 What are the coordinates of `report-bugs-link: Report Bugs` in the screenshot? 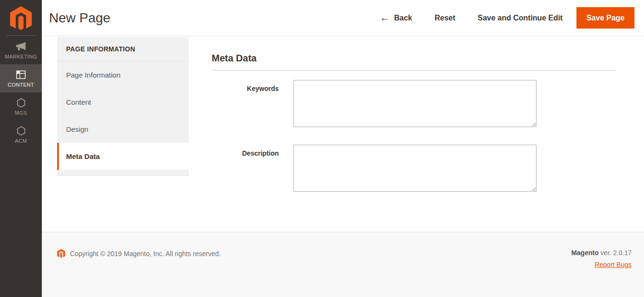 It's located at (613, 265).